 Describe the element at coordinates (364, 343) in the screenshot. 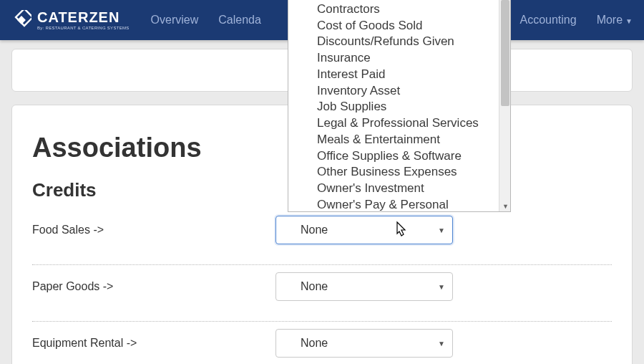

I see `equipment-rental-select: None ▼` at that location.